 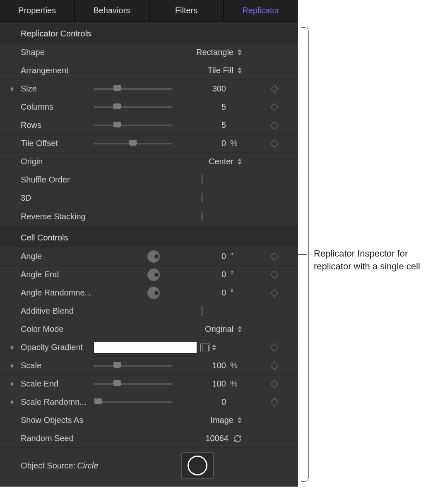 What do you see at coordinates (154, 293) in the screenshot?
I see `dial-angle-randomness` at bounding box center [154, 293].